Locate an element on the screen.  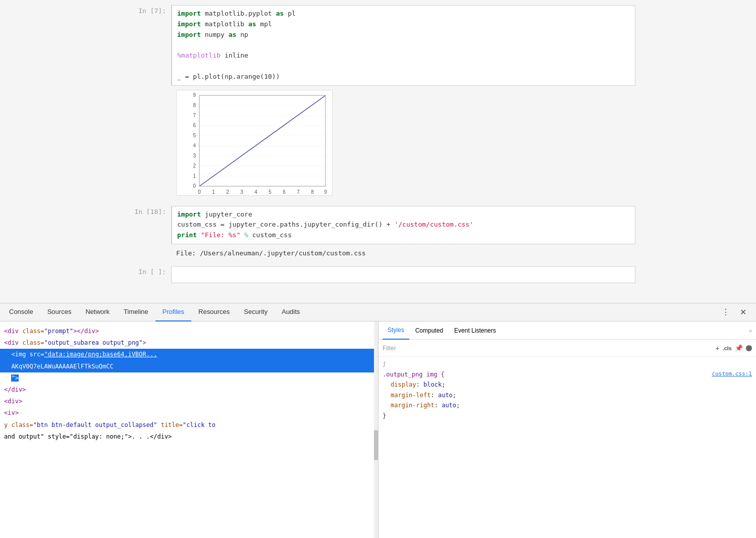
dom-continuation: AKqV0Q7eLAWuAAAAAElFTkSuQmCC is located at coordinates (62, 366).